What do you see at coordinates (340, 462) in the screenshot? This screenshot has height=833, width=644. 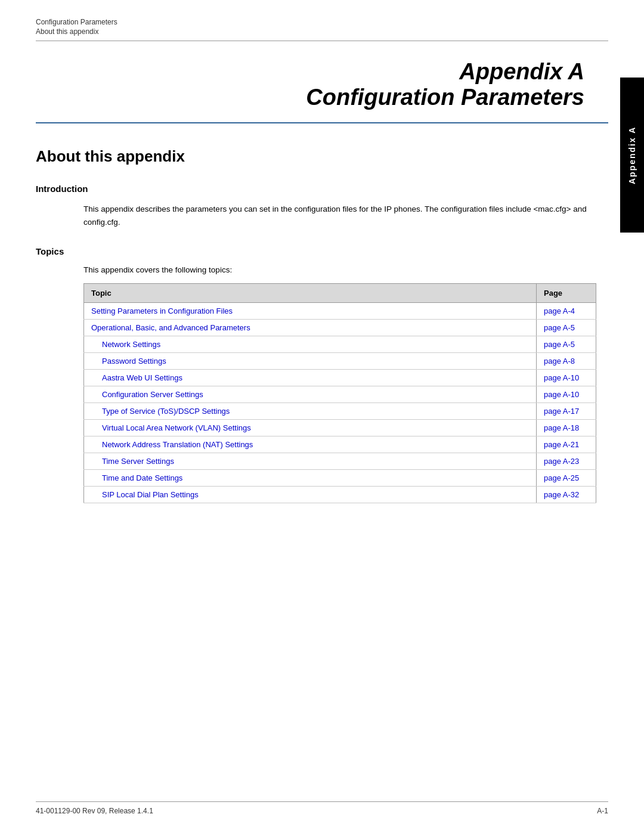 I see `table-row: Time Server Settingspage A-23` at bounding box center [340, 462].